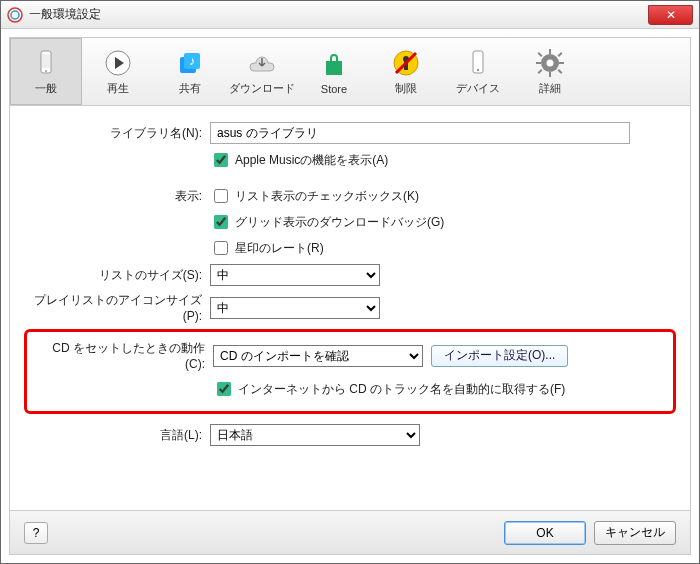  Describe the element at coordinates (350, 72) in the screenshot. I see `prefs-toolbar: 一般 再生 ♪ 共有 ダウンロード Store` at that location.